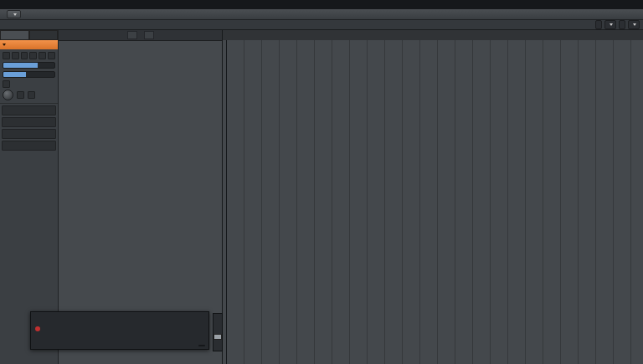  What do you see at coordinates (52, 55) in the screenshot?
I see `monitor-enable-button` at bounding box center [52, 55].